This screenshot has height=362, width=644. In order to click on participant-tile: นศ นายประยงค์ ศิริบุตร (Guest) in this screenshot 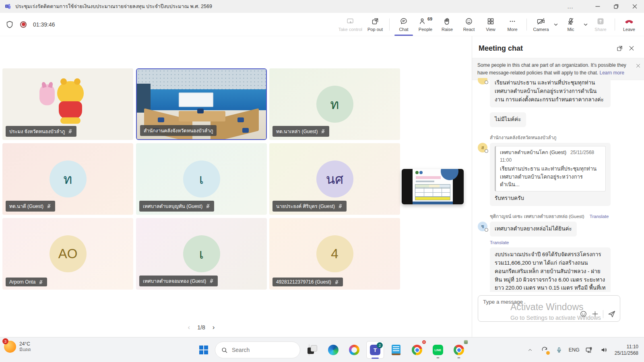, I will do `click(335, 179)`.